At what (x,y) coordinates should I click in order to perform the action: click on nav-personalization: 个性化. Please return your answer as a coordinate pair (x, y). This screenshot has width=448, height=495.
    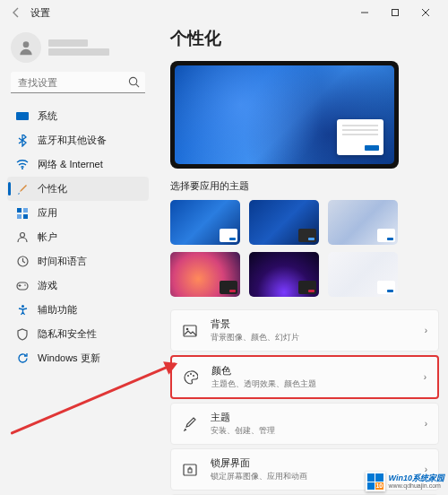
    Looking at the image, I should click on (78, 188).